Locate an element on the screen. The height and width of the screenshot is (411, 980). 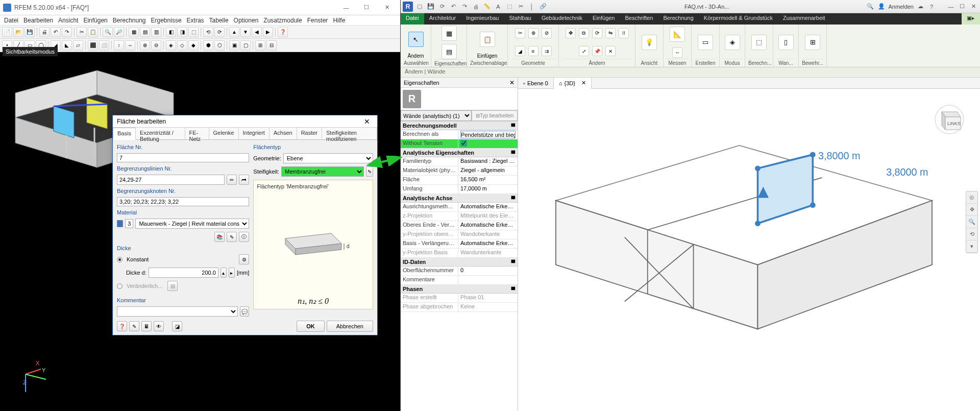
menu-ansicht: Ansicht is located at coordinates (68, 20).